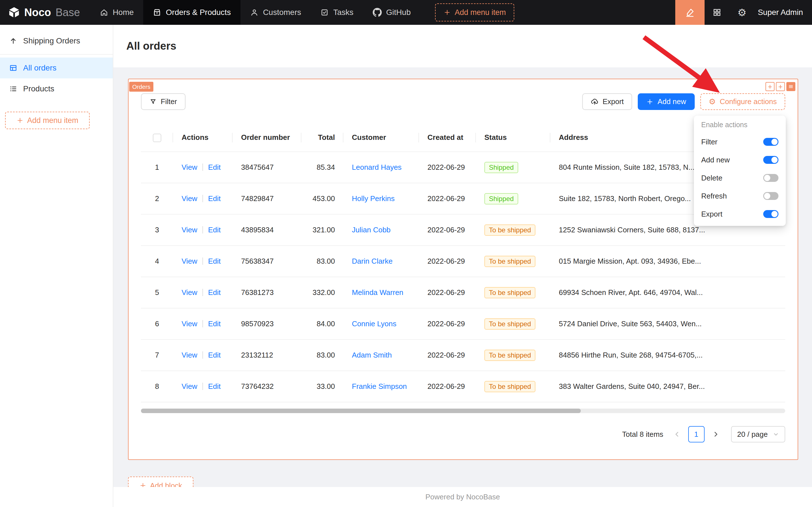 The image size is (812, 507). What do you see at coordinates (166, 484) in the screenshot?
I see `add-block-label: Add block` at bounding box center [166, 484].